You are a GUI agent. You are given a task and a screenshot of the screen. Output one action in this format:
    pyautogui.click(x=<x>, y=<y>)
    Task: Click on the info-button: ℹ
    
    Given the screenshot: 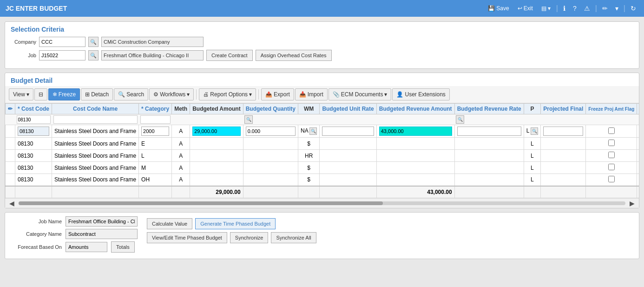 What is the action you would take?
    pyautogui.click(x=564, y=8)
    